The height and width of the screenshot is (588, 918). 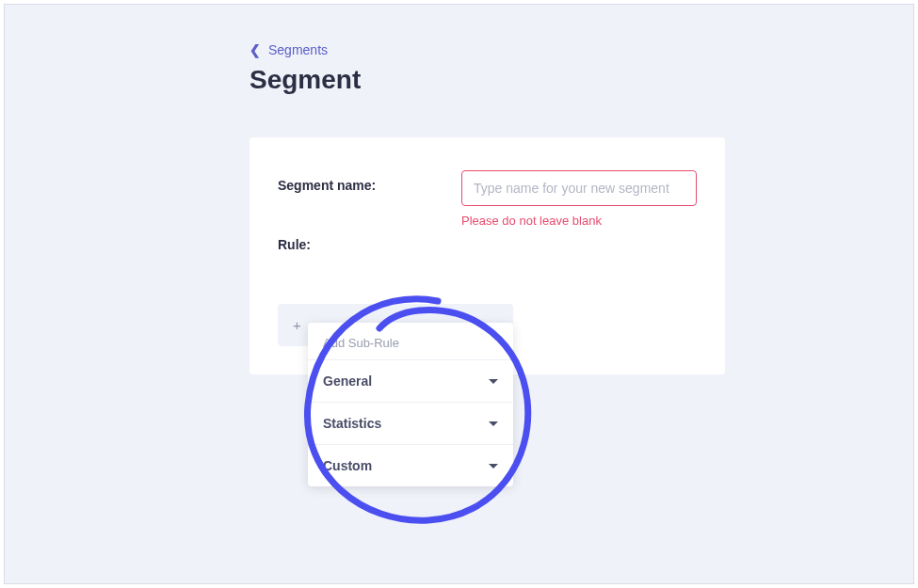 I want to click on dropdown-item-label: Custom, so click(x=347, y=466).